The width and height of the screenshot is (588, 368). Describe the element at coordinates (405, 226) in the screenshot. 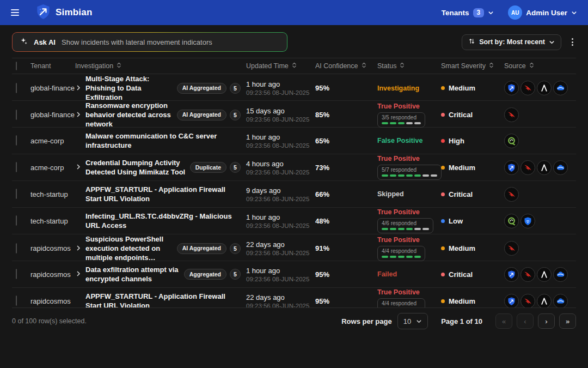

I see `responded-progress: 4/6 responded` at that location.